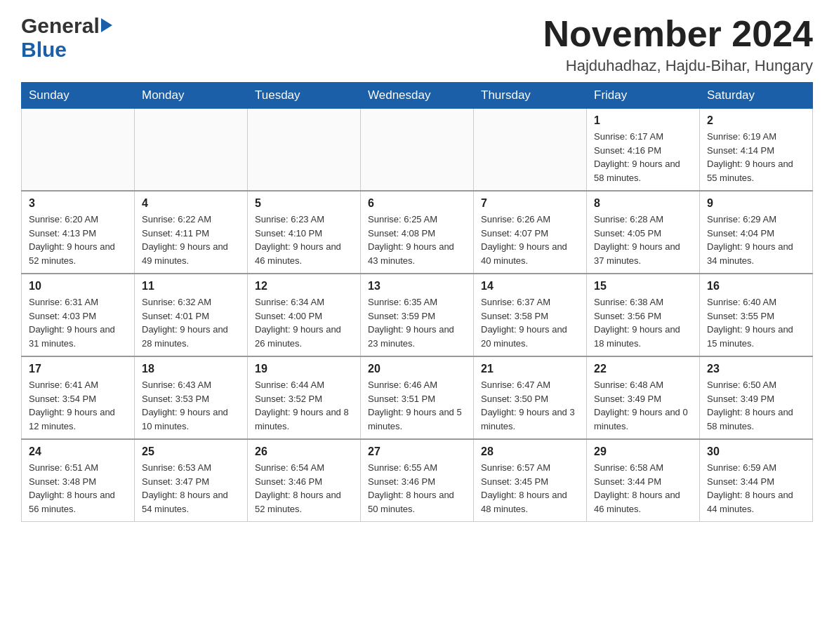 The height and width of the screenshot is (644, 834). What do you see at coordinates (417, 232) in the screenshot?
I see `week-row-2: 3Sunrise: 6:20 AMSunset: 4:13 PMDaylight…` at bounding box center [417, 232].